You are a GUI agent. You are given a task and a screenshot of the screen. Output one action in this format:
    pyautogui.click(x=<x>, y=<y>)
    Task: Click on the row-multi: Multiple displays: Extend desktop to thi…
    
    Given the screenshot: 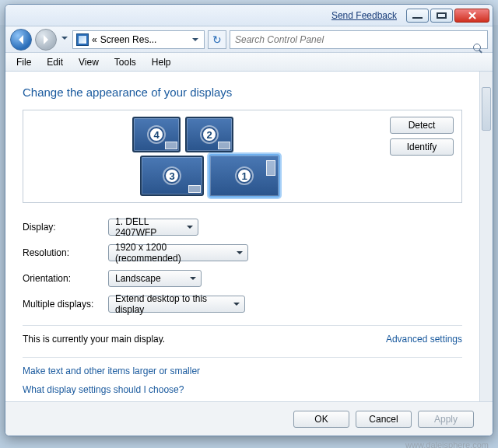 What is the action you would take?
    pyautogui.click(x=243, y=304)
    